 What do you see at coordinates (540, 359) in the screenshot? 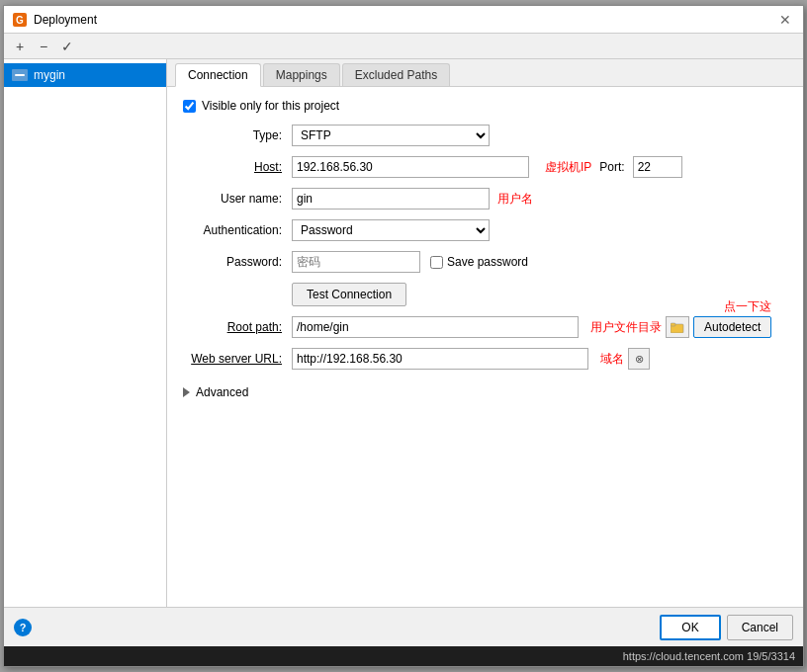
I see `web-server-control: 域名 ⊗` at bounding box center [540, 359].